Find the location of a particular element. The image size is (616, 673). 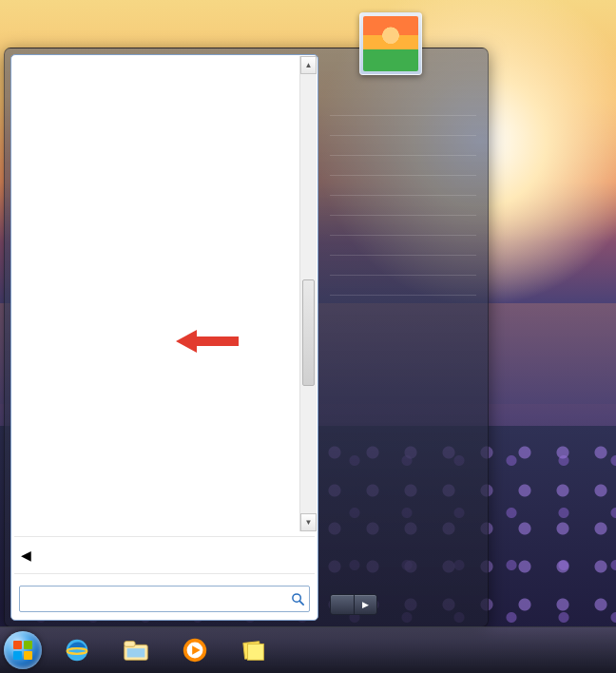

scrollbar: ▲ ▼ is located at coordinates (308, 294).